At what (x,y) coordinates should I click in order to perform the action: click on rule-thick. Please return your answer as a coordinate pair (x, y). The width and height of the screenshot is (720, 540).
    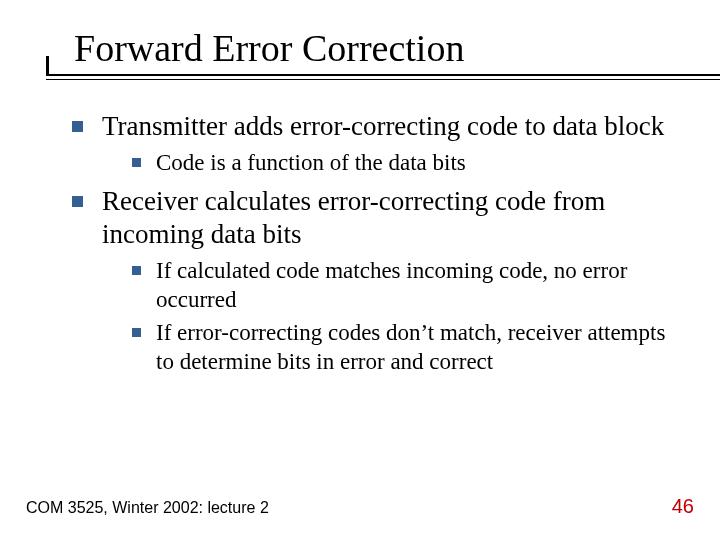
    Looking at the image, I should click on (383, 75).